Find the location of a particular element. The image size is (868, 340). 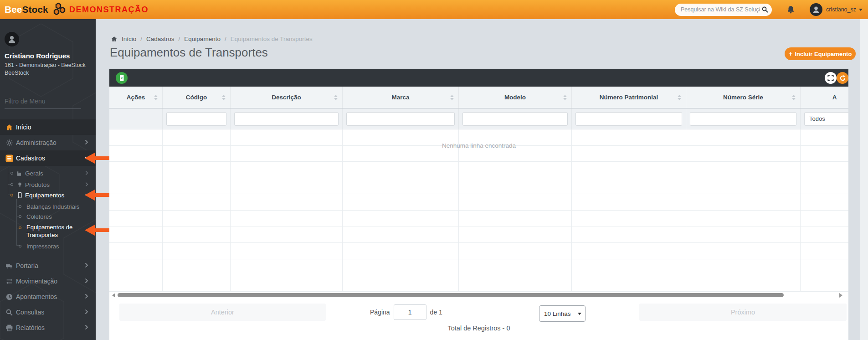

user-menu-caret-icon is located at coordinates (861, 10).